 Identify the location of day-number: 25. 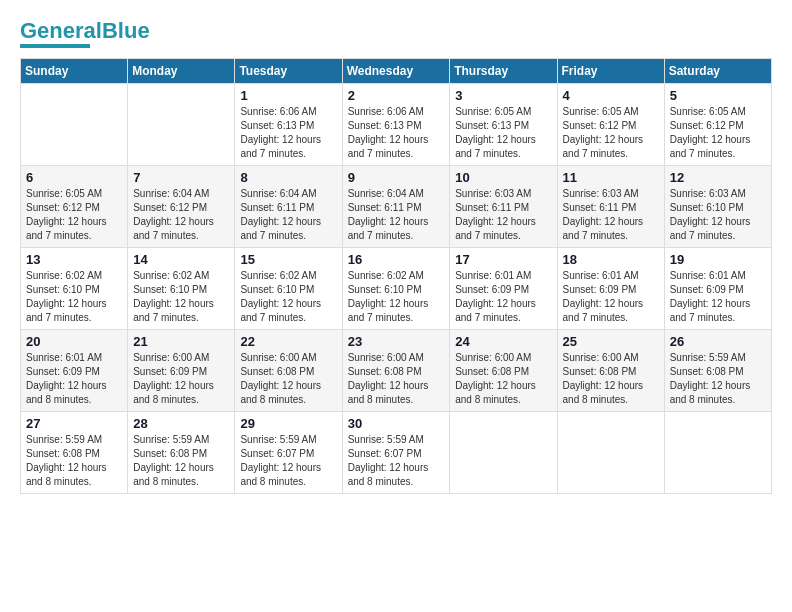
(611, 342).